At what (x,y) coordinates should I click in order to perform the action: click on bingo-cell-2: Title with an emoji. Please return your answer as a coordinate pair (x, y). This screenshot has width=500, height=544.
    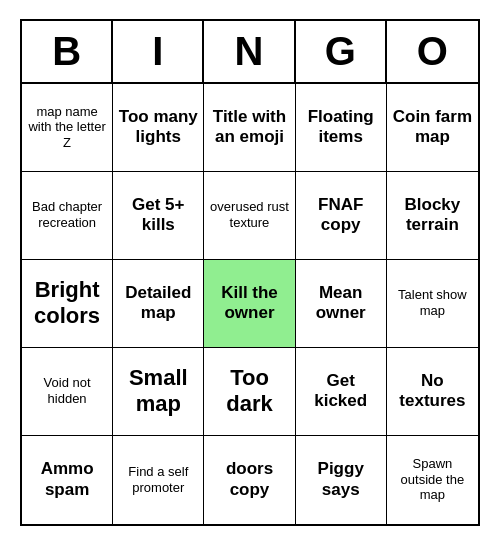
    Looking at the image, I should click on (250, 128).